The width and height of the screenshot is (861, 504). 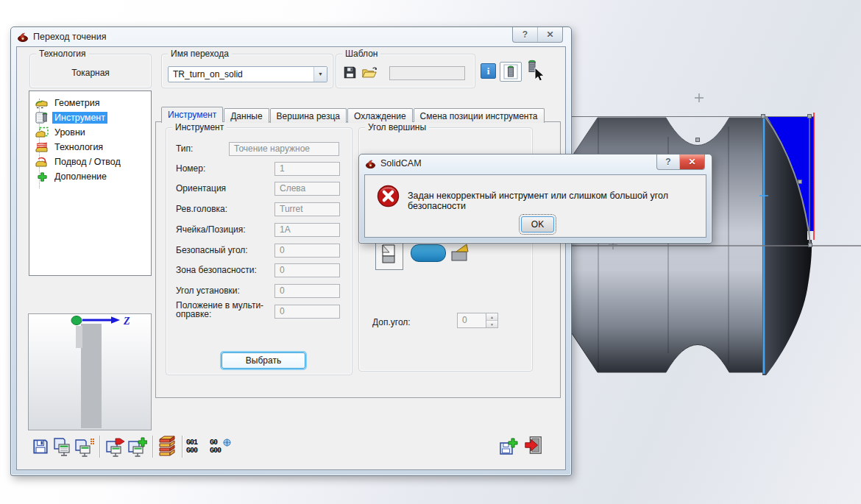 I want to click on technology-value: Токарная, so click(x=91, y=73).